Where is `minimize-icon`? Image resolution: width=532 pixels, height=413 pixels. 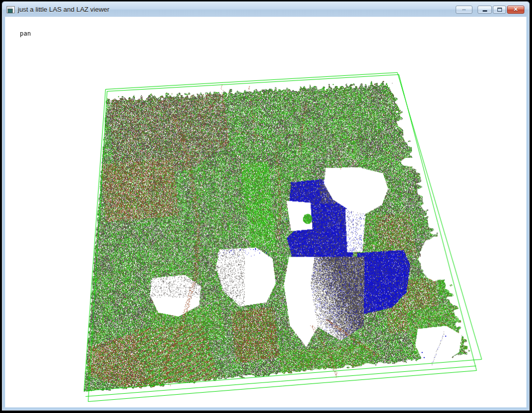
minimize-icon is located at coordinates (485, 11).